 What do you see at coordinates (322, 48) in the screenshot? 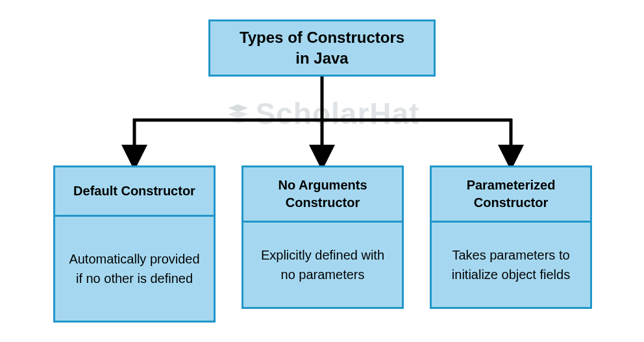
I see `root-box: Types of Constructors in Java` at bounding box center [322, 48].